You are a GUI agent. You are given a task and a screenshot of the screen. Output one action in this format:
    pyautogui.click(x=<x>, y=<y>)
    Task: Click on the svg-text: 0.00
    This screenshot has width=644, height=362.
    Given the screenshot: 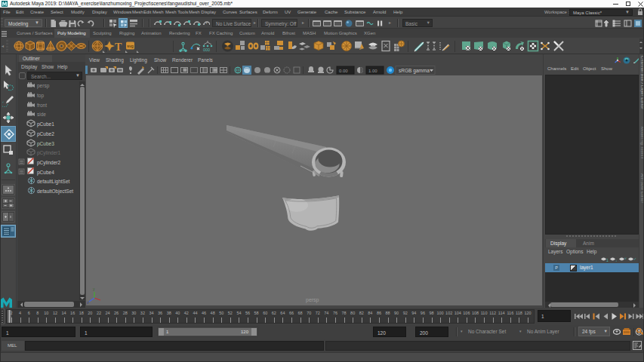 What is the action you would take?
    pyautogui.click(x=344, y=71)
    